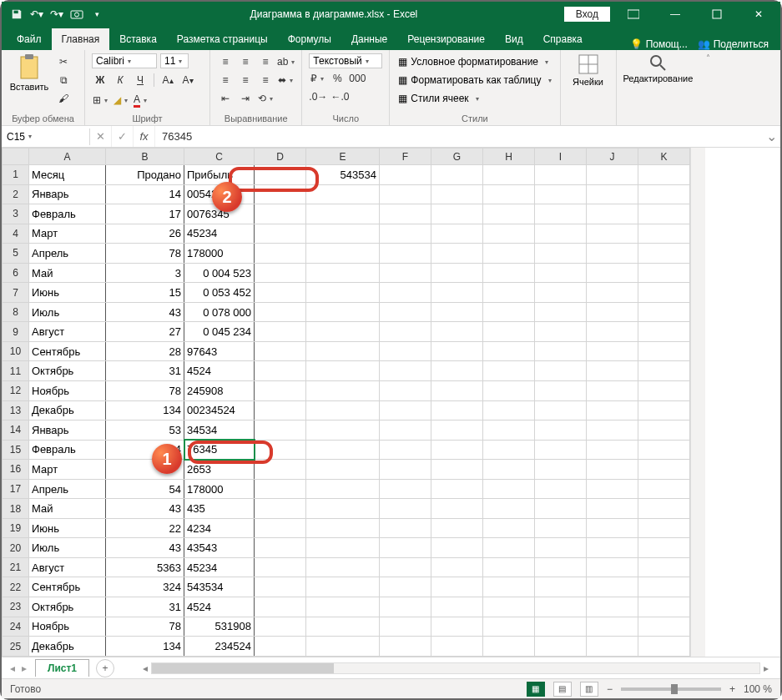  Describe the element at coordinates (219, 509) in the screenshot. I see `cell-C18: 435` at that location.